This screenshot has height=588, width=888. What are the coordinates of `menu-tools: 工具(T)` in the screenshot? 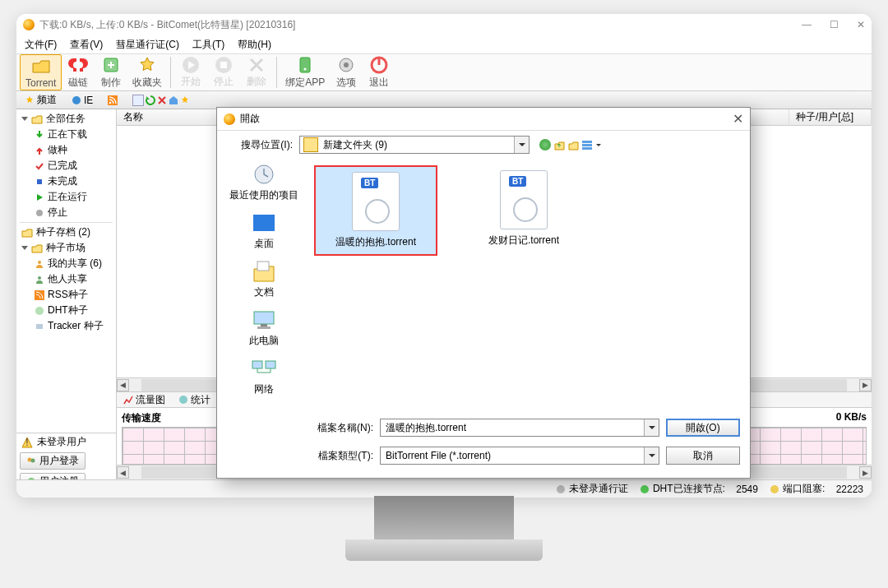 It's located at (209, 44).